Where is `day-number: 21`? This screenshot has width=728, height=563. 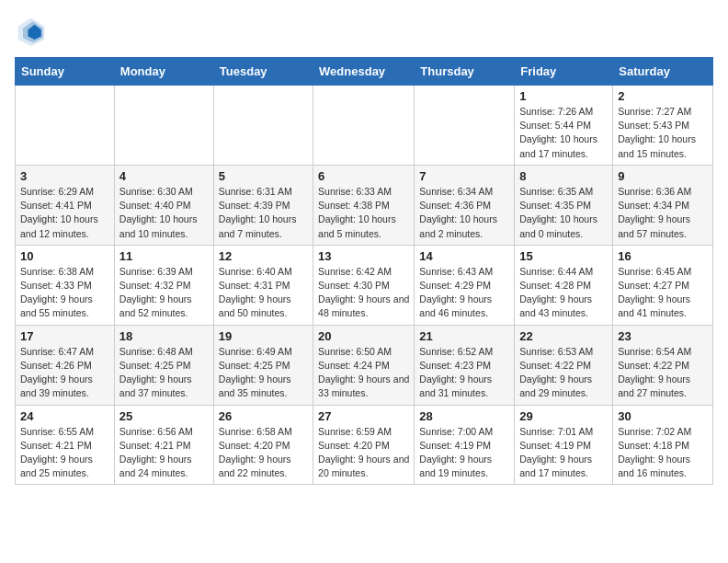 day-number: 21 is located at coordinates (464, 337).